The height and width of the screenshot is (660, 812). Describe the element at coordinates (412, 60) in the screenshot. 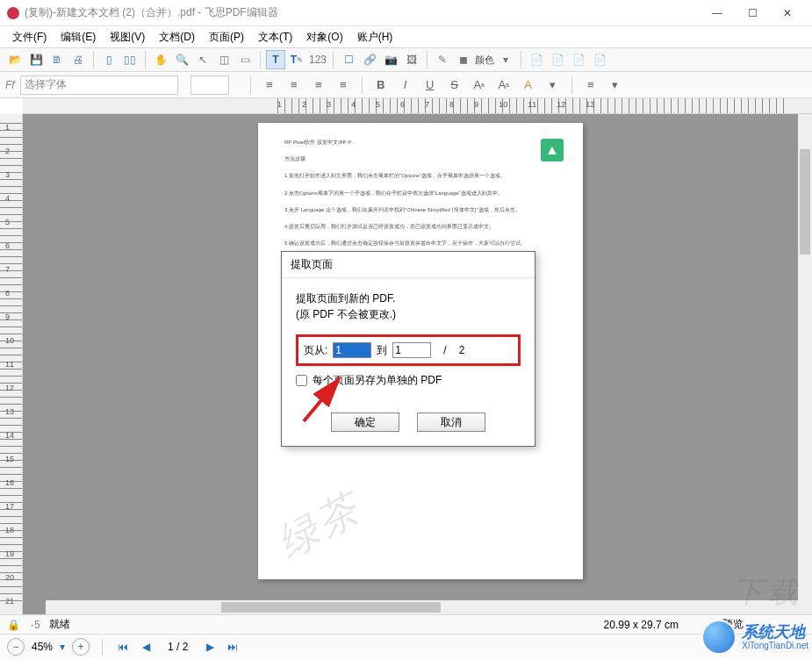

I see `image-icon: 🖼` at that location.